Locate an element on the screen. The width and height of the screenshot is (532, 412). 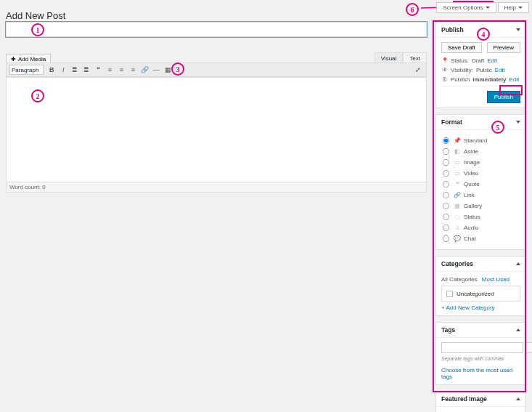
format-radio-audio is located at coordinates (446, 228).